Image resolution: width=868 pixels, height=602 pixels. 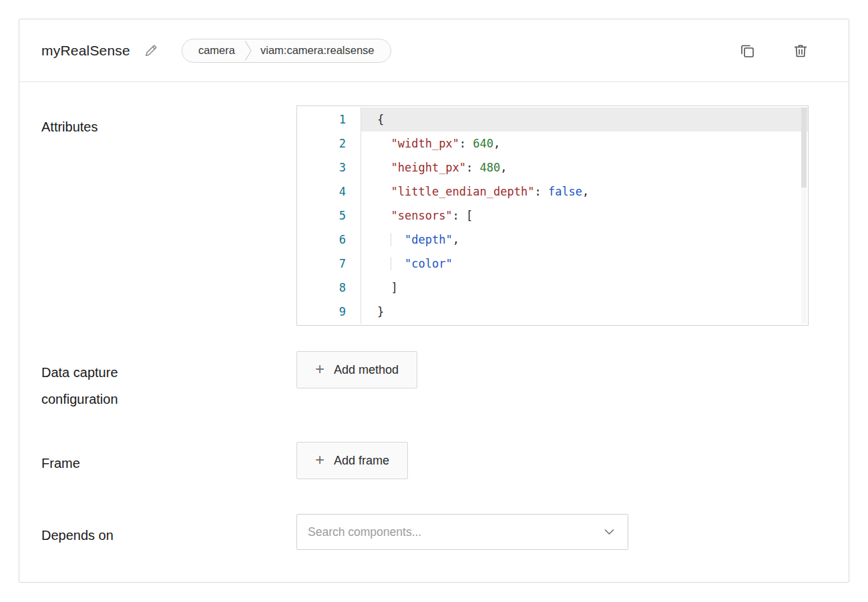 What do you see at coordinates (151, 51) in the screenshot?
I see `pencil-icon` at bounding box center [151, 51].